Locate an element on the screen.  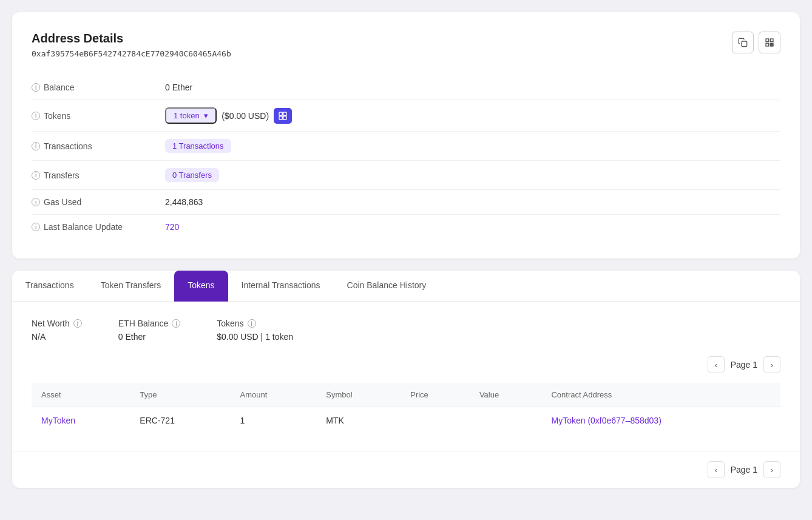
transfers-value: 0 Transfers is located at coordinates (192, 175).